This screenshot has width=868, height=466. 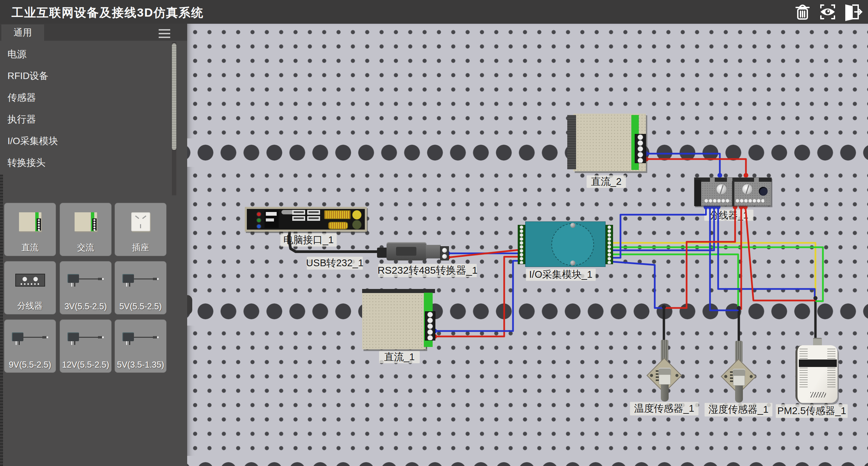 What do you see at coordinates (140, 365) in the screenshot?
I see `tile-label: 5V(3.5-1.35)` at bounding box center [140, 365].